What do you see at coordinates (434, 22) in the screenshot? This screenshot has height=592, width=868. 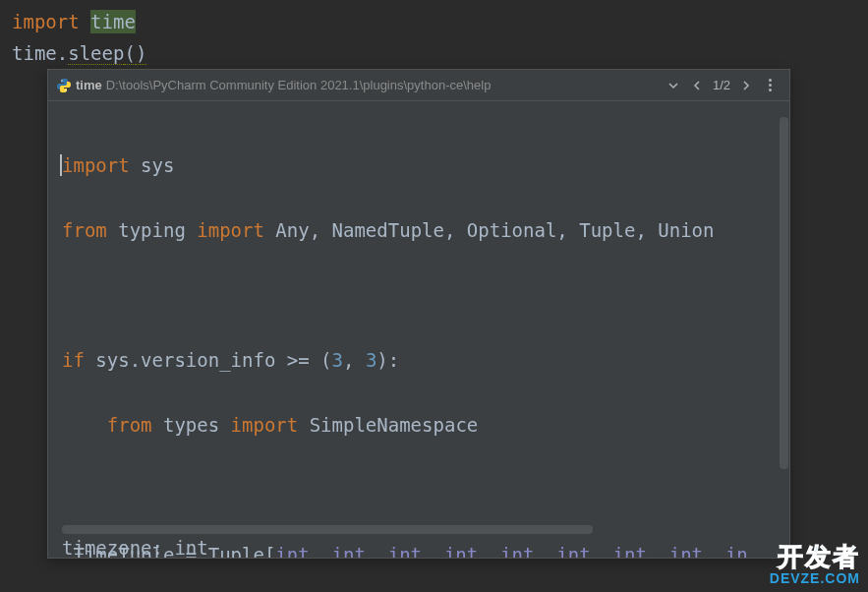 I see `code-line: import time` at bounding box center [434, 22].